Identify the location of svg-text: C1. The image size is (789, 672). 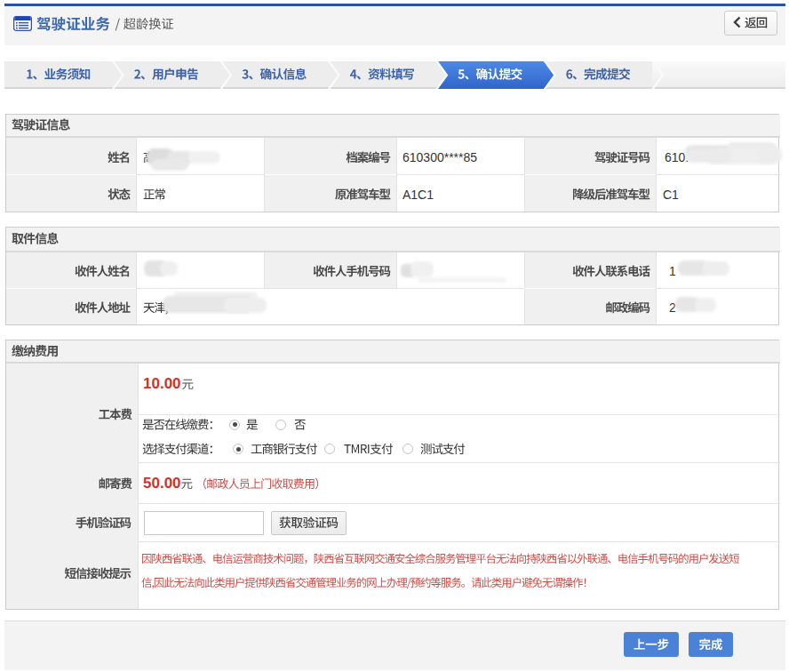
(671, 195).